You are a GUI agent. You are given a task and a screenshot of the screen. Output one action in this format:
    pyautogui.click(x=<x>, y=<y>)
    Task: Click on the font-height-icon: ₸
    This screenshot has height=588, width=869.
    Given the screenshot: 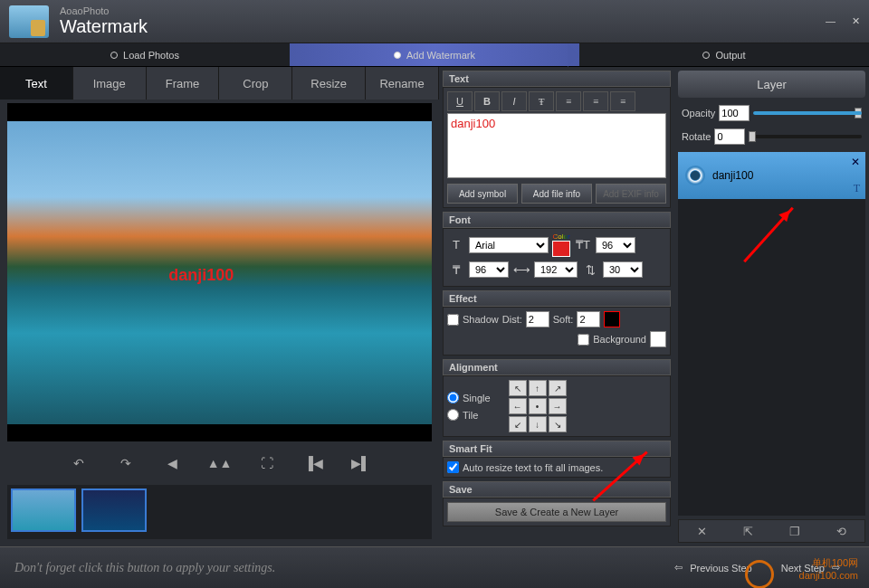 What is the action you would take?
    pyautogui.click(x=456, y=270)
    